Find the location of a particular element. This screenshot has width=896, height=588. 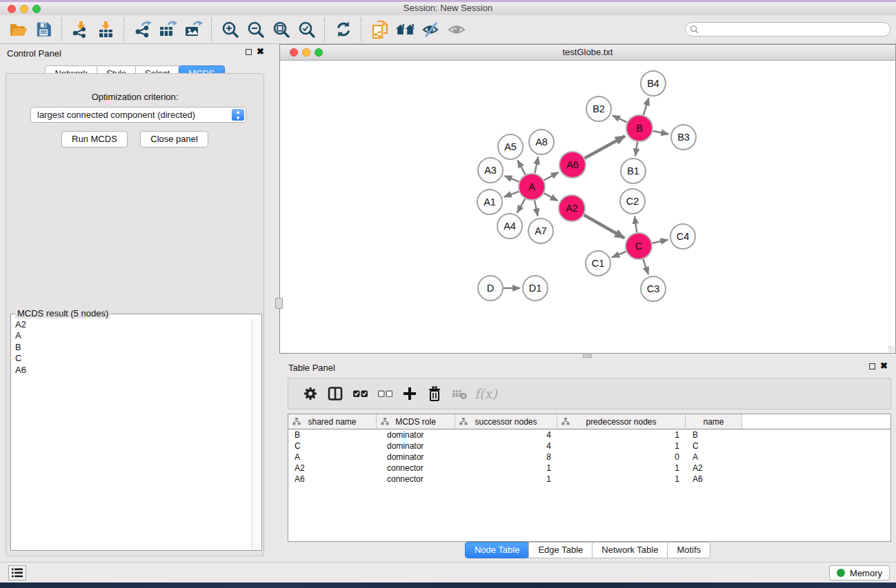

result-list-item: A6 is located at coordinates (132, 370).